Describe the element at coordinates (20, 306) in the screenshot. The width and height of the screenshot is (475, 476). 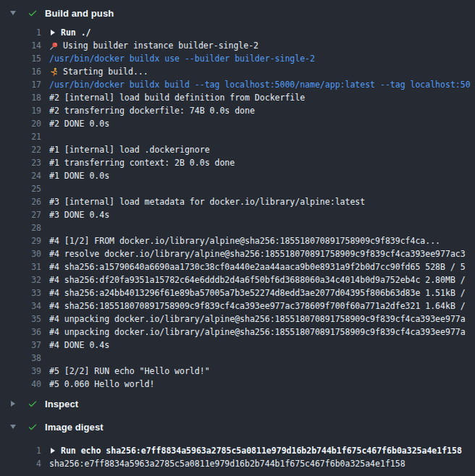
I see `line-number: 34` at that location.